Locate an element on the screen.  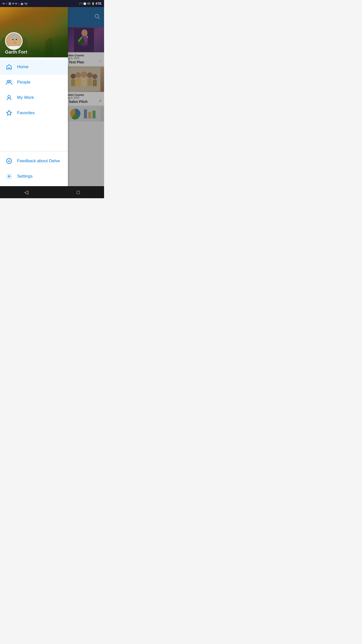
favorites-icon is located at coordinates (9, 113).